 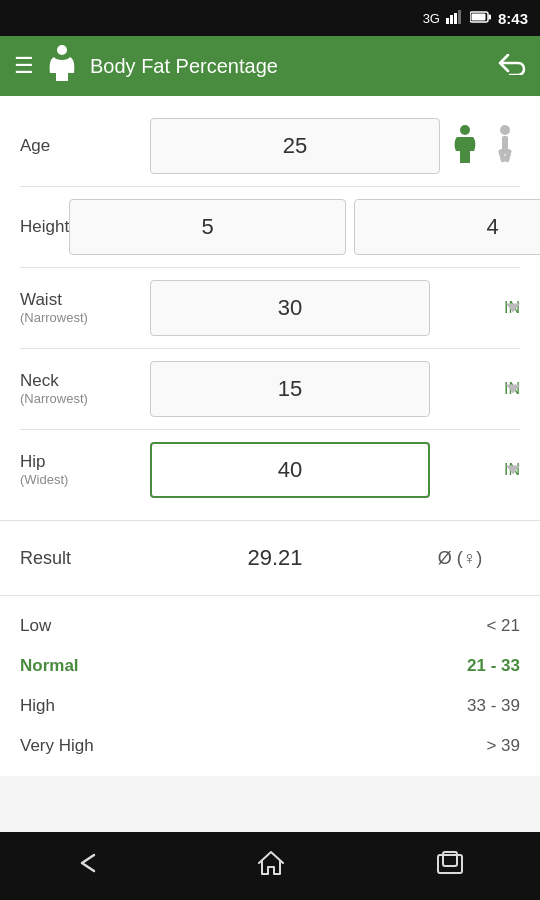 What do you see at coordinates (475, 389) in the screenshot?
I see `neck-unit: IN` at bounding box center [475, 389].